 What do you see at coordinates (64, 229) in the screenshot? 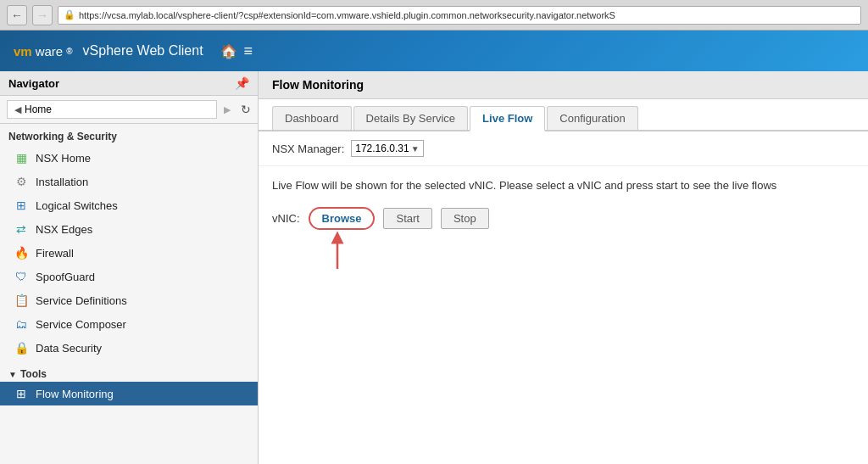
I see `nsx-edges-label: NSX Edges` at bounding box center [64, 229].